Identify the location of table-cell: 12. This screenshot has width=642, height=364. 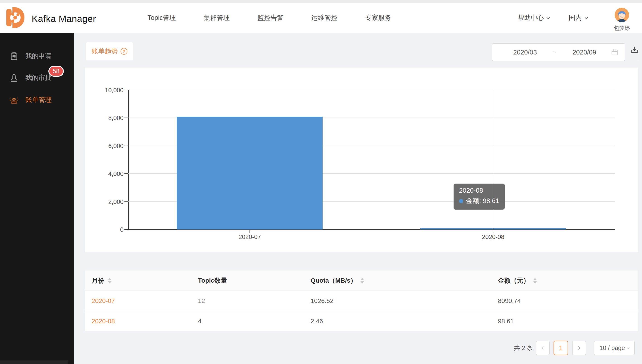
(201, 301).